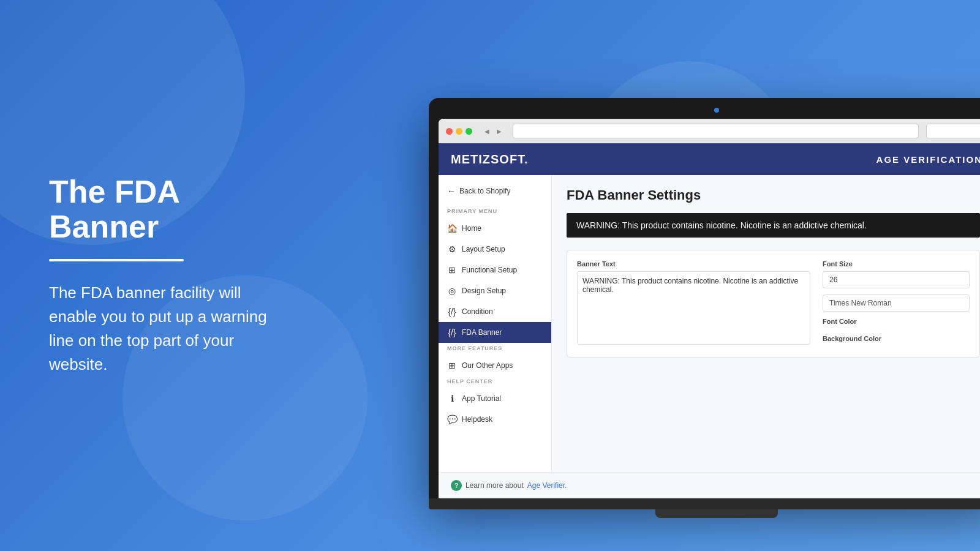 This screenshot has height=551, width=980. I want to click on font-family-input, so click(896, 303).